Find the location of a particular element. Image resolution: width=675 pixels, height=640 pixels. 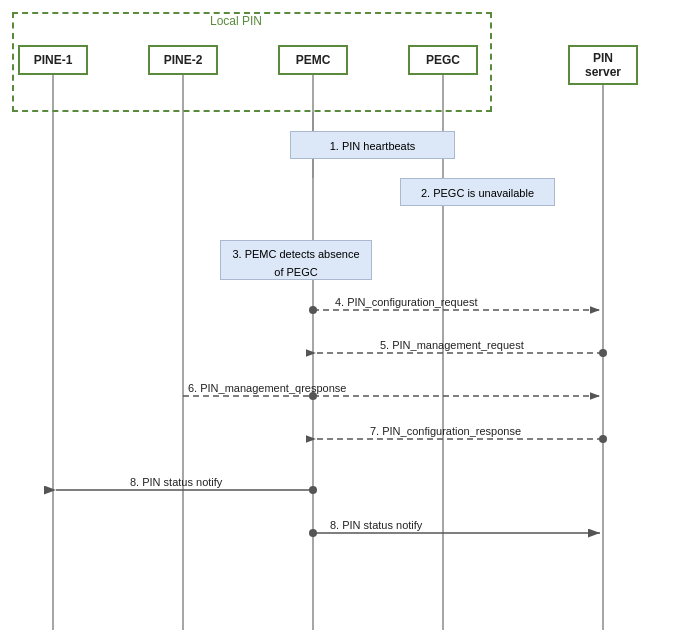

arrow-label-5: 5. PIN_management_request is located at coordinates (452, 345).